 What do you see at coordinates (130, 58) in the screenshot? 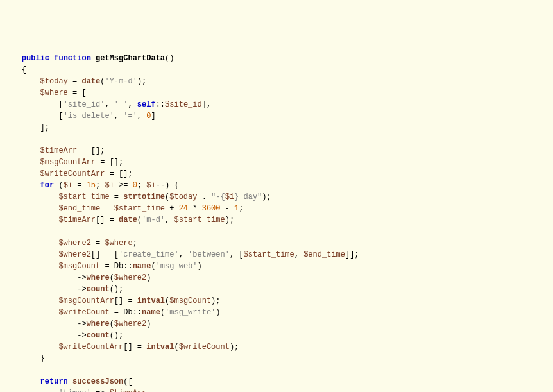
I see `function-name: getMsgChartData` at bounding box center [130, 58].